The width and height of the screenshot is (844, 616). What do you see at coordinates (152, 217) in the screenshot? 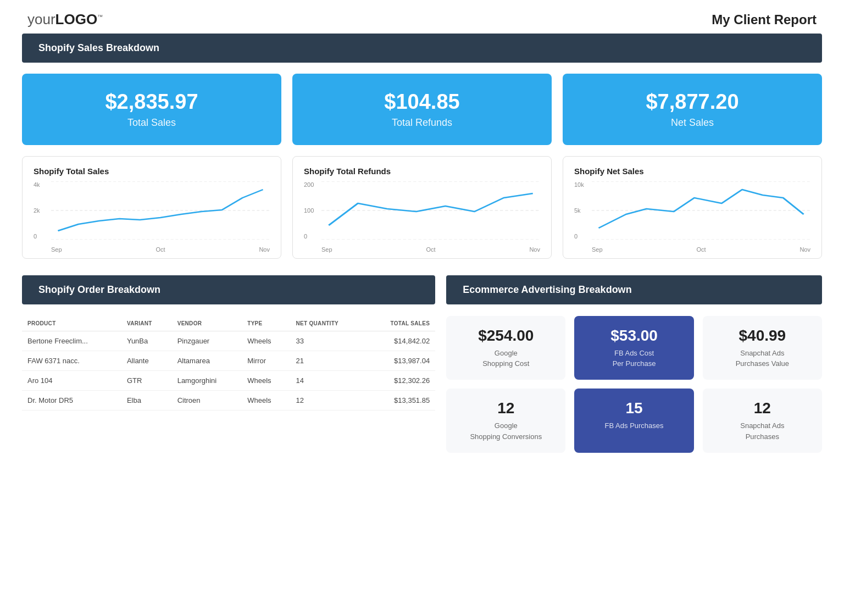
I see `chart-area-0: 4k 2k 0 Sep Oct Nov` at bounding box center [152, 217].